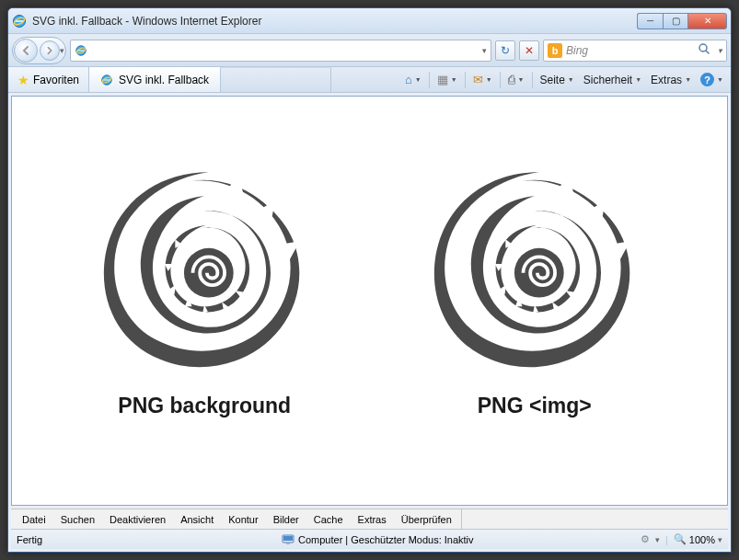 This screenshot has height=560, width=739. Describe the element at coordinates (243, 520) in the screenshot. I see `devmenu-kontur: Kontur` at that location.